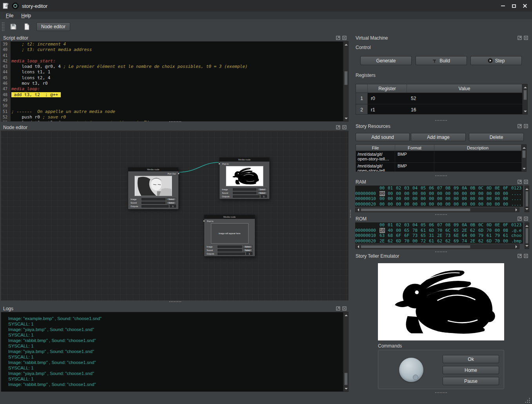  Describe the element at coordinates (383, 241) in the screenshot. I see `hex-byte: 2E` at that location.